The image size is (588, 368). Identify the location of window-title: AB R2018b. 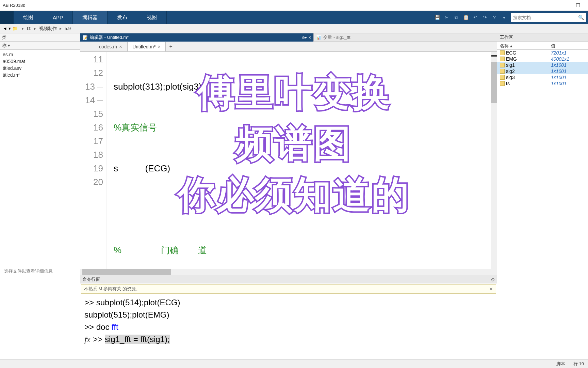
(14, 5).